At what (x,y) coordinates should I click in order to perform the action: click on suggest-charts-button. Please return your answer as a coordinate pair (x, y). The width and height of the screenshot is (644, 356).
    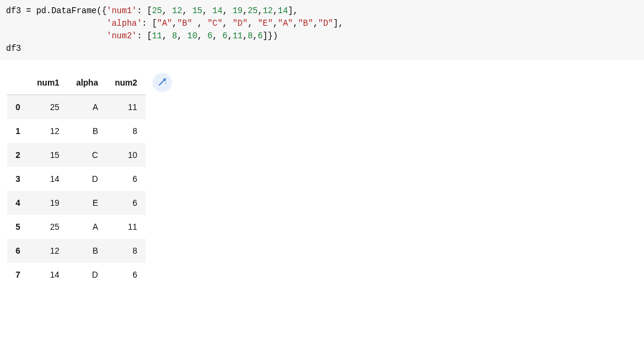
    Looking at the image, I should click on (162, 83).